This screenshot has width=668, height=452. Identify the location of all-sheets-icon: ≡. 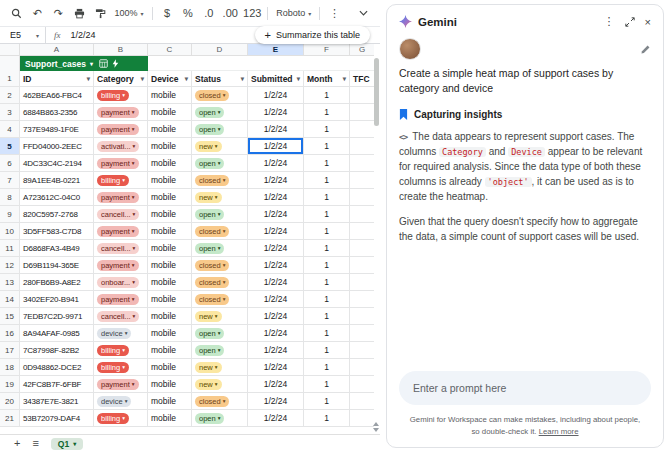
(35, 444).